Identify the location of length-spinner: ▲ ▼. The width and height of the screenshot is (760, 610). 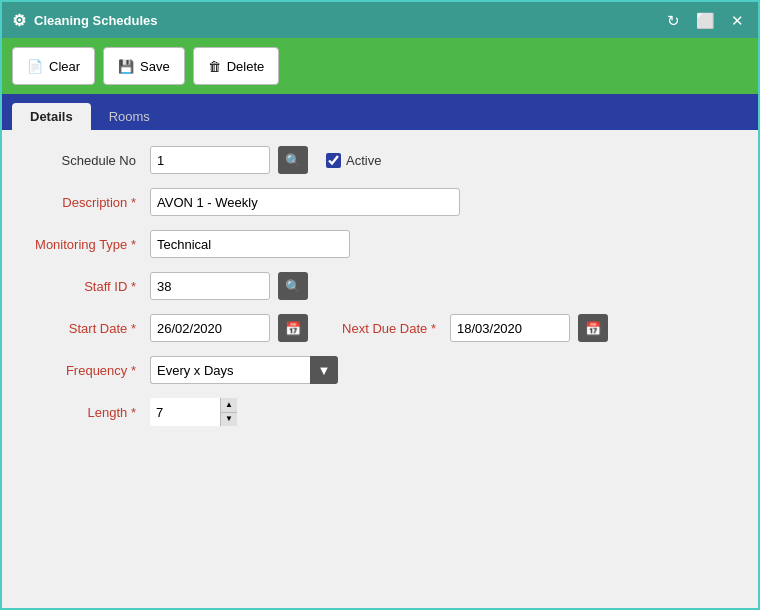
(194, 412).